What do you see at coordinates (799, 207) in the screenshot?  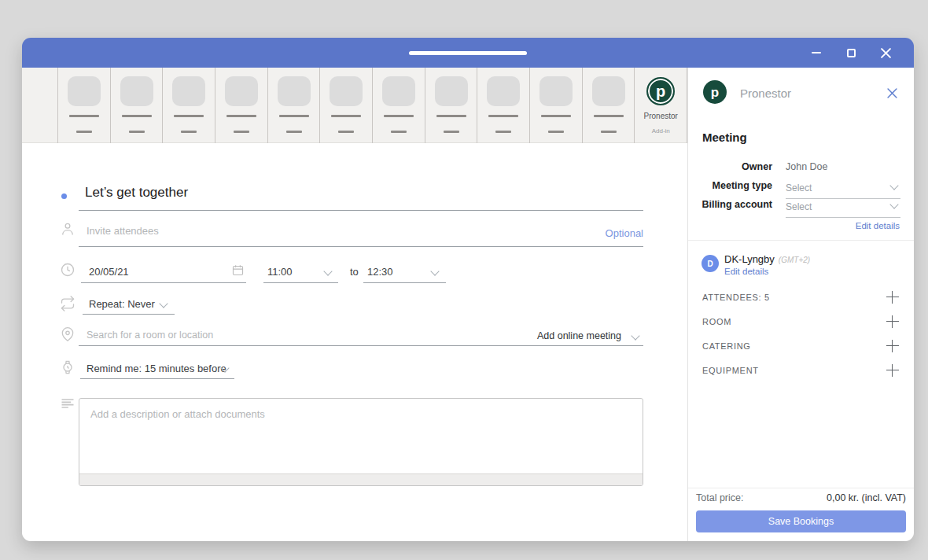 I see `billing-account-value: Select` at bounding box center [799, 207].